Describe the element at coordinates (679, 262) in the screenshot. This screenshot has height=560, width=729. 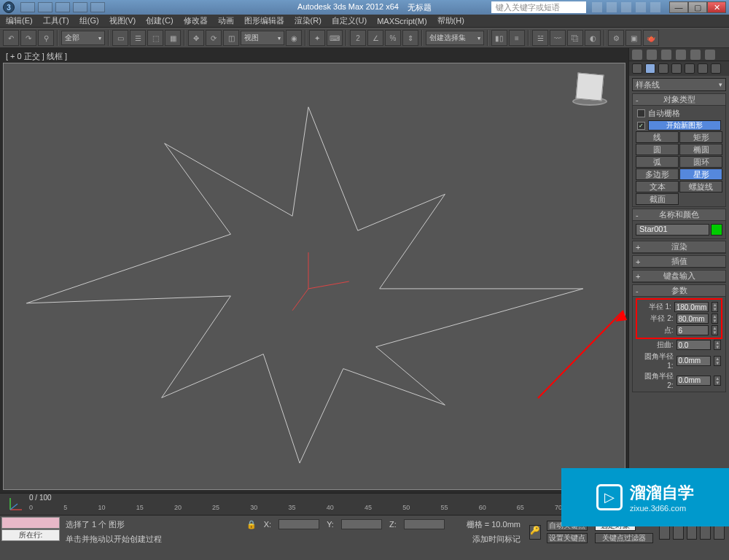
I see `rollout-hdr-interp: +插值` at that location.